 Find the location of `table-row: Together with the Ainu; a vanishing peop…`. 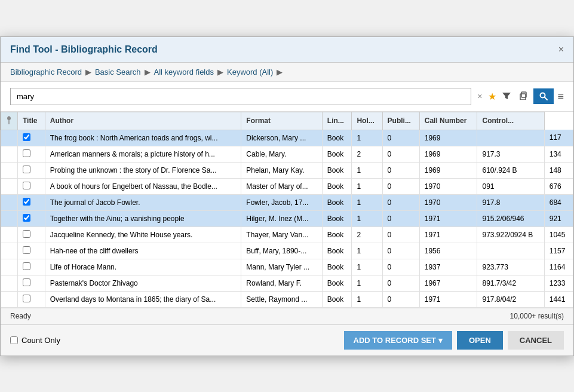

table-row: Together with the Ainu; a vanishing peop… is located at coordinates (287, 219).